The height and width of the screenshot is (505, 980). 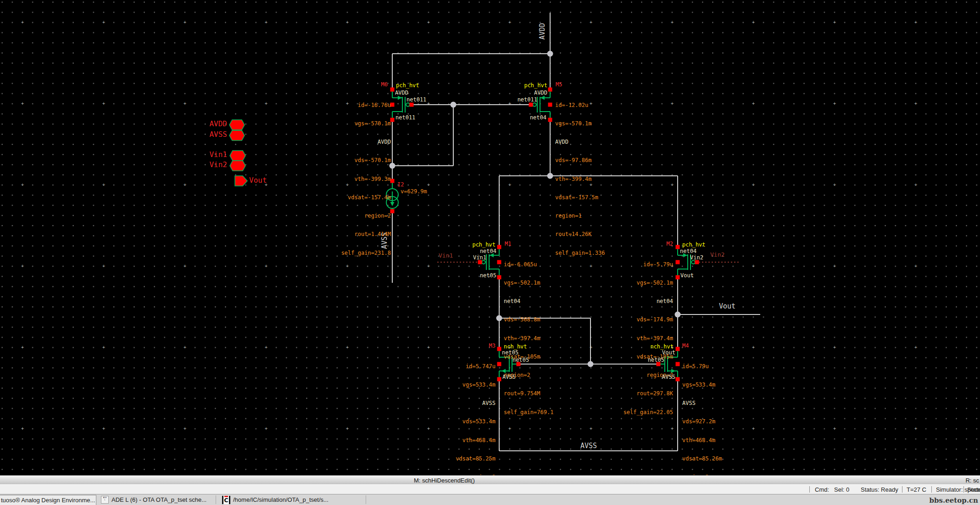 I want to click on status-ready: Status: Ready, so click(x=880, y=489).